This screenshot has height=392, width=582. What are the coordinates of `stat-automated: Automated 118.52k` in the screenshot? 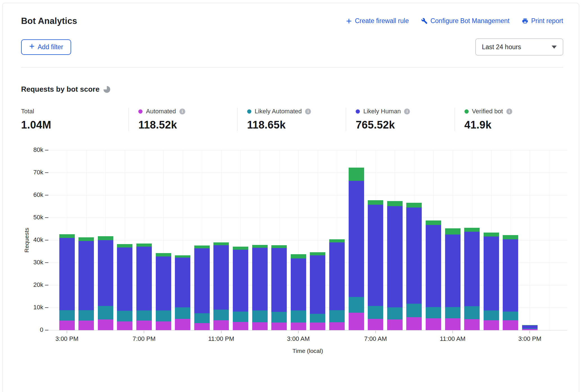 It's located at (183, 119).